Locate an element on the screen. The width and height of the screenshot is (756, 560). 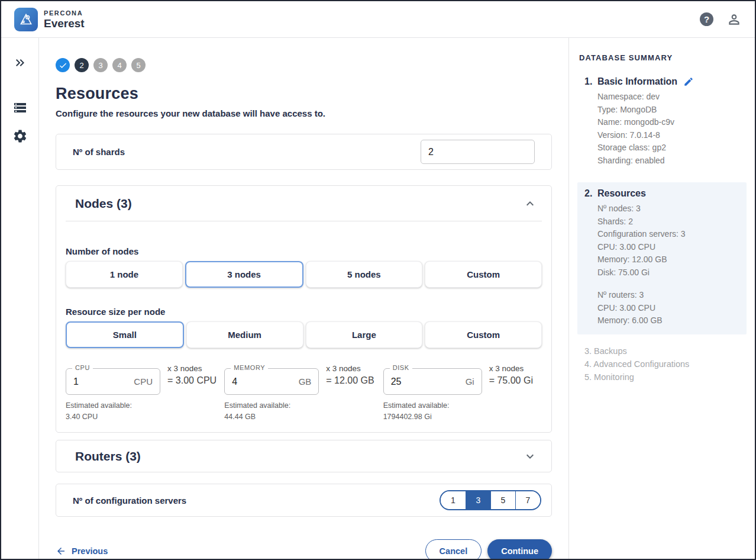
memory-field: MEMORY GB is located at coordinates (272, 381).